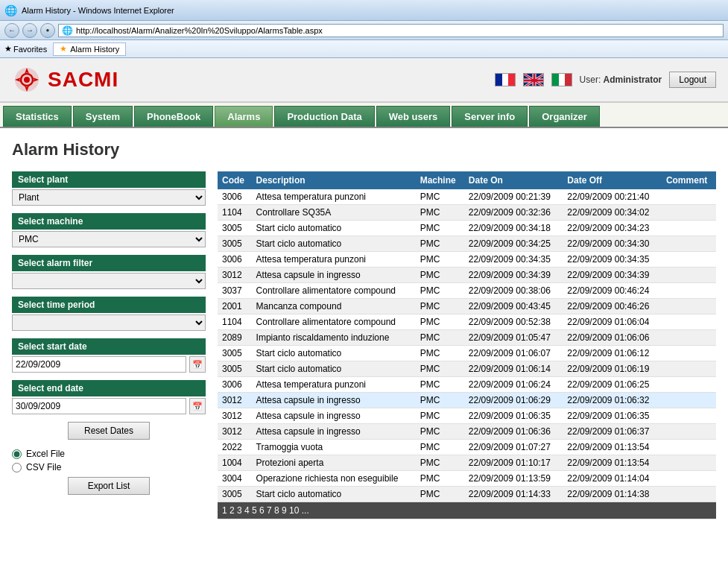 This screenshot has height=585, width=728. I want to click on machine-select: PMC, so click(109, 239).